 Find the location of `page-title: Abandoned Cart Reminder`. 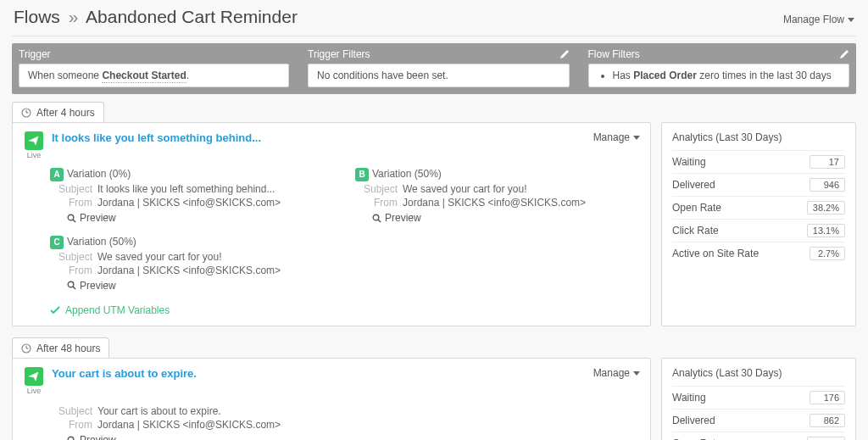

page-title: Abandoned Cart Reminder is located at coordinates (192, 17).